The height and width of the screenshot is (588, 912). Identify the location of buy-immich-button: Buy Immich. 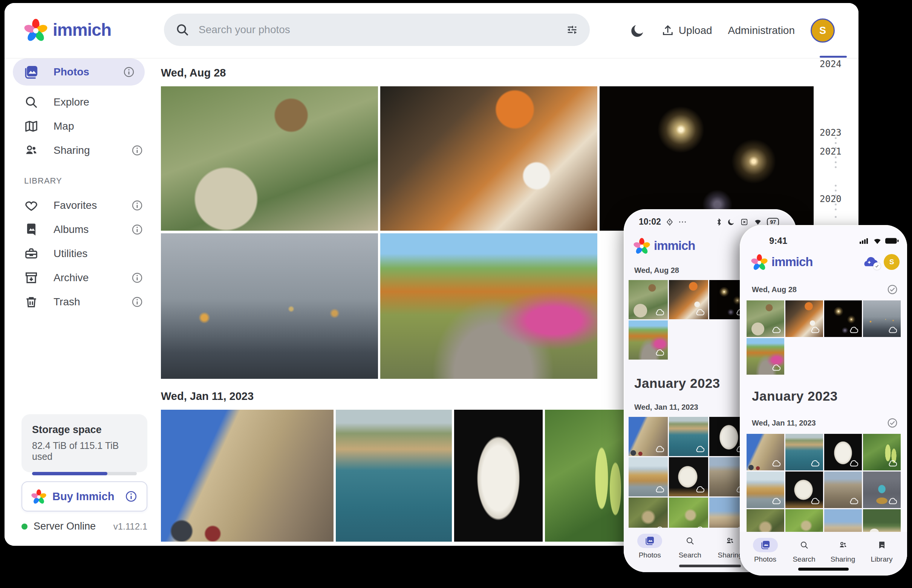
(84, 496).